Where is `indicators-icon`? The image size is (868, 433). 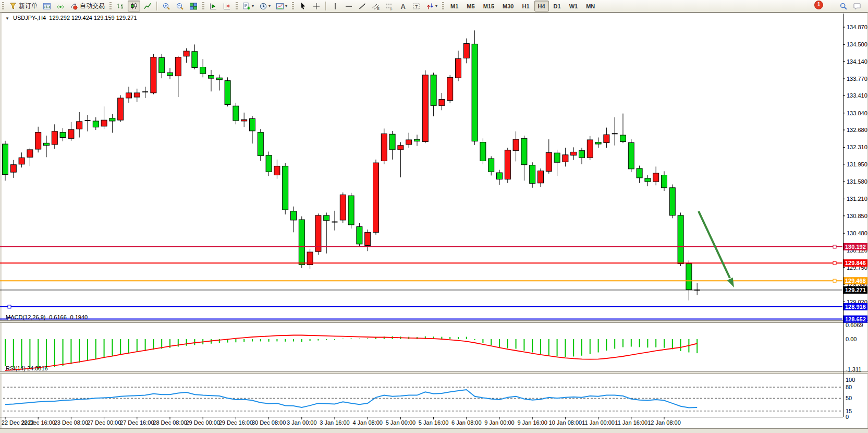 indicators-icon is located at coordinates (247, 6).